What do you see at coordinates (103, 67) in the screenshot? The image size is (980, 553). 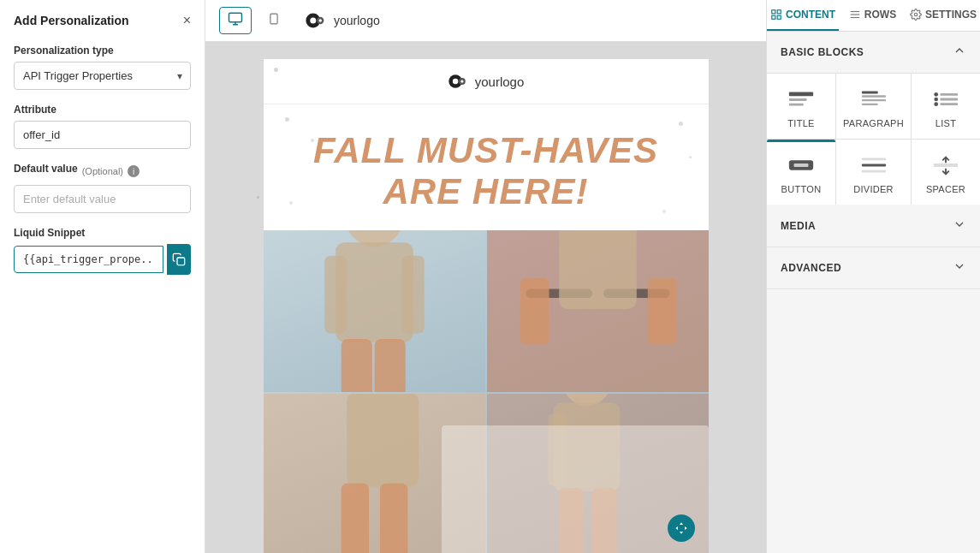 I see `personalization-type-group: Personalization type API Trigger Propert…` at bounding box center [103, 67].